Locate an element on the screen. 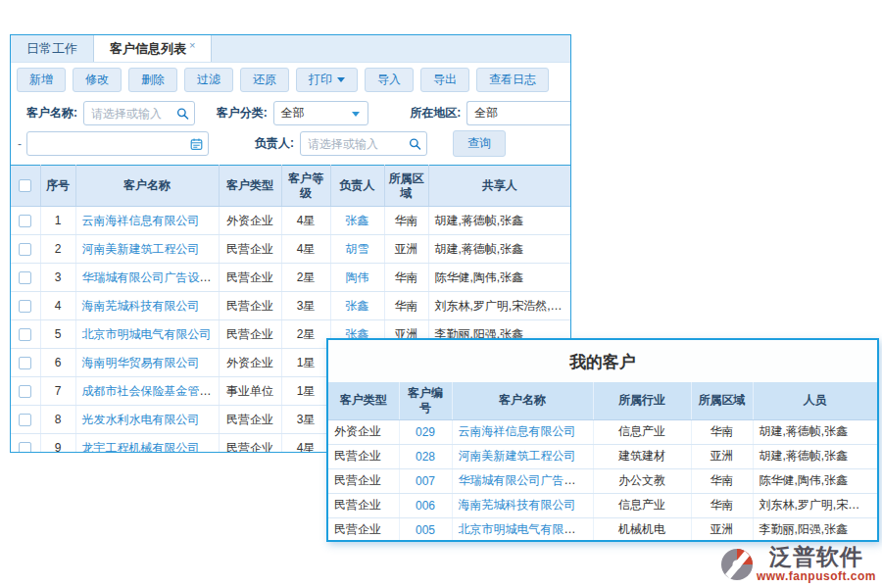  row-no: 7 is located at coordinates (58, 392).